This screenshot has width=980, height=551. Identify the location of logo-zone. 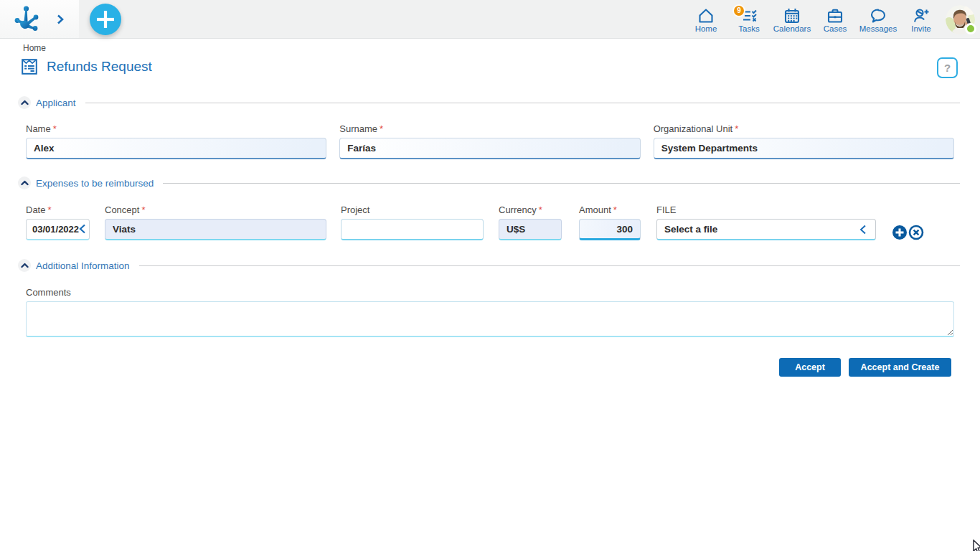
(39, 19).